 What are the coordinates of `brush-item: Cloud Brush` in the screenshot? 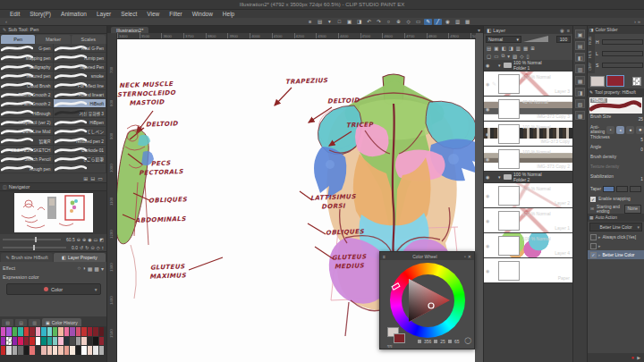 It's located at (27, 85).